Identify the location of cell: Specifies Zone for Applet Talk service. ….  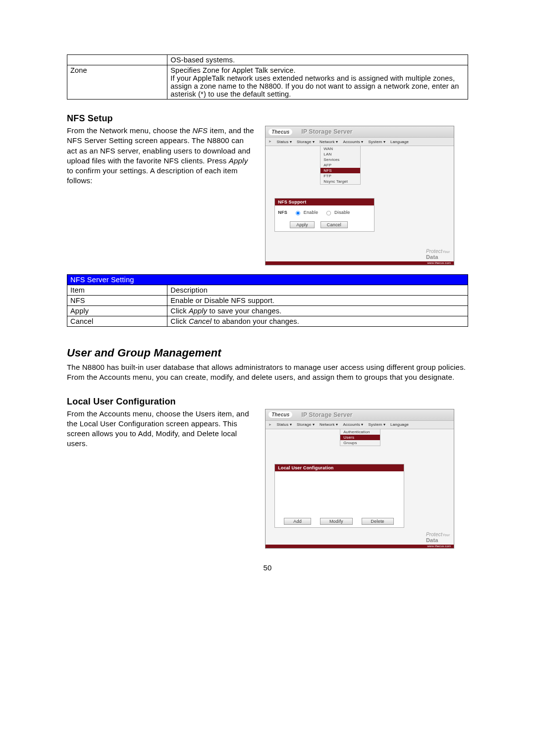
(318, 82).